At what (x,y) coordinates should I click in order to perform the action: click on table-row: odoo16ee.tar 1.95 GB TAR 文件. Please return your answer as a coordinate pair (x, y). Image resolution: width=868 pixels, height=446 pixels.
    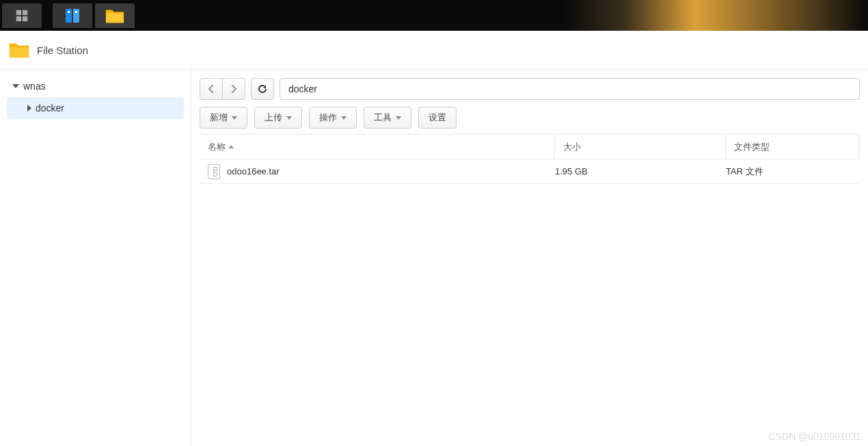
    Looking at the image, I should click on (530, 172).